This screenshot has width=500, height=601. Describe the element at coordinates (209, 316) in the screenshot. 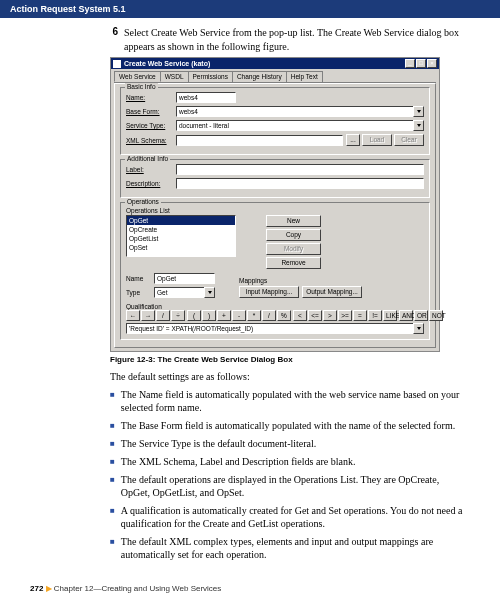

I see `qual-btn: )` at that location.